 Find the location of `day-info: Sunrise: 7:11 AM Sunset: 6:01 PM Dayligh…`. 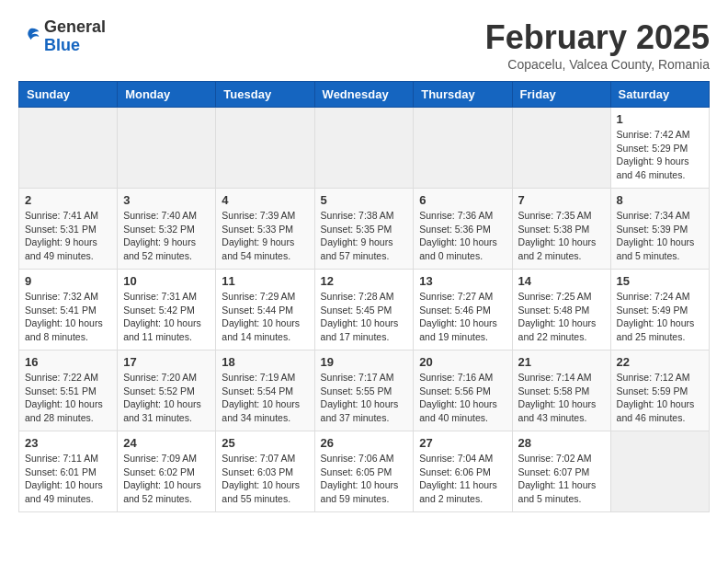

day-info: Sunrise: 7:11 AM Sunset: 6:01 PM Dayligh… is located at coordinates (68, 478).